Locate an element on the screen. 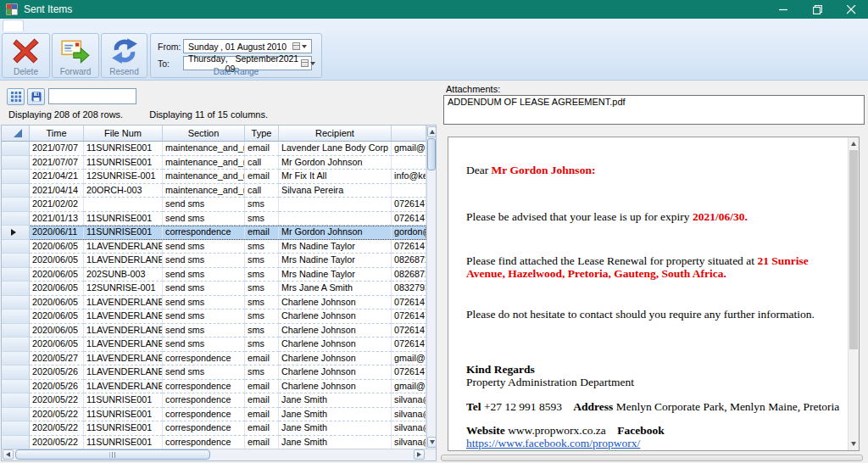 This screenshot has width=868, height=463. toolbar-tab is located at coordinates (14, 25).